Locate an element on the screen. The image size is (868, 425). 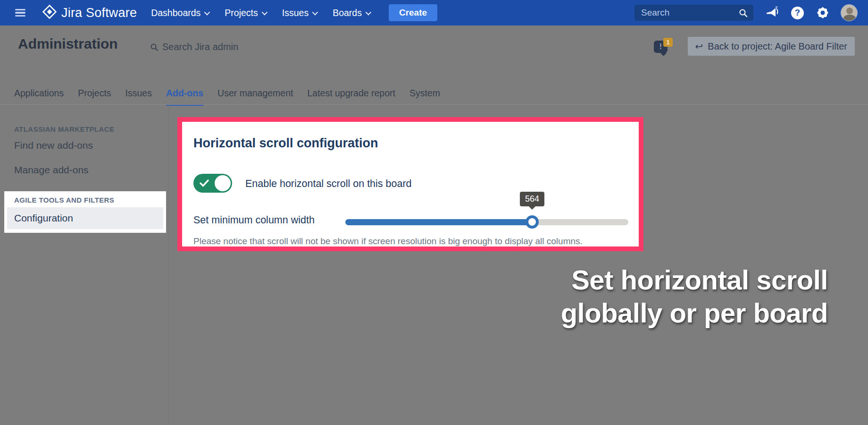
admin-tabs: Applications Projects Issues Add-ons Use… is located at coordinates (227, 97).